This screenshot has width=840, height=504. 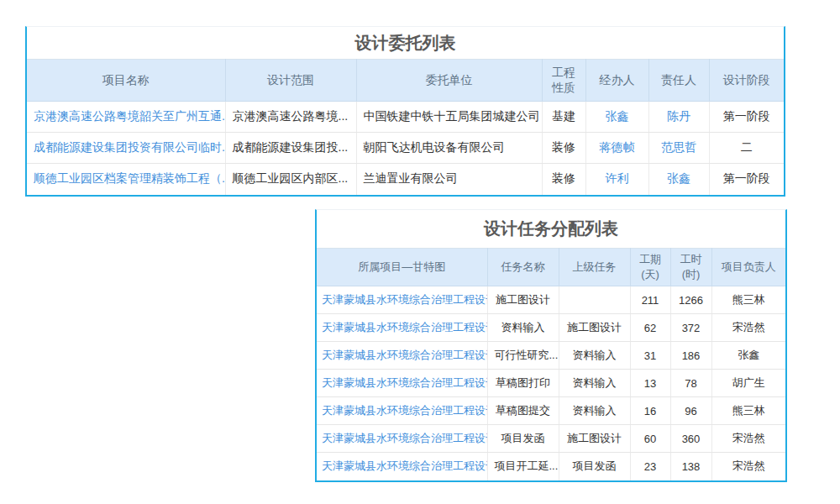 I want to click on design-scope-cell: 京港澳高速公路粤境..., so click(x=291, y=118).